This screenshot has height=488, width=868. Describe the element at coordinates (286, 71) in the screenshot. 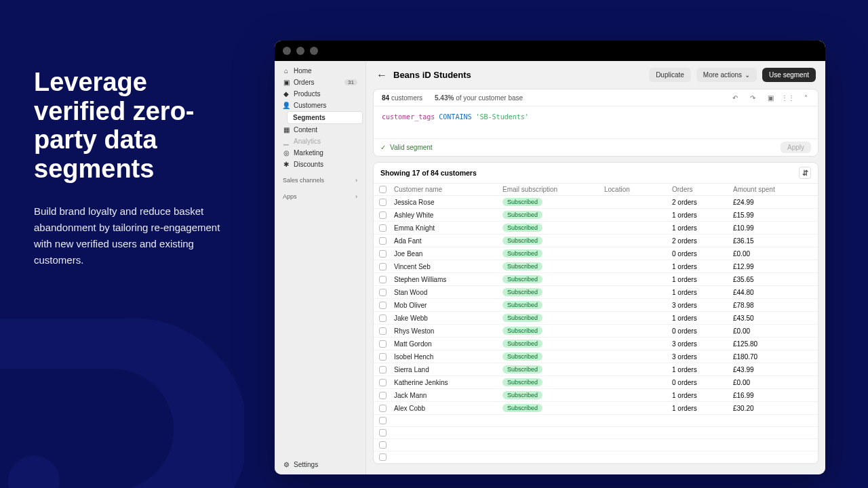

I see `home-icon: ⌂` at that location.